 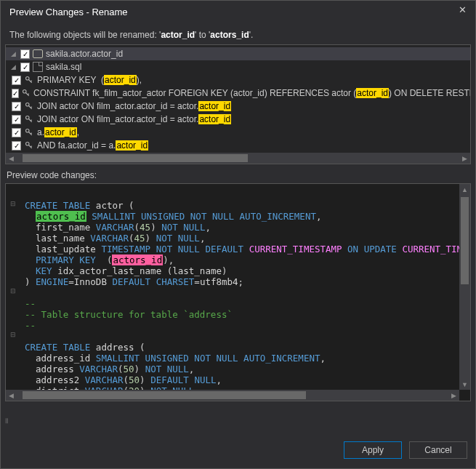 I want to click on dialog-buttons: Apply Cancel, so click(x=406, y=450).